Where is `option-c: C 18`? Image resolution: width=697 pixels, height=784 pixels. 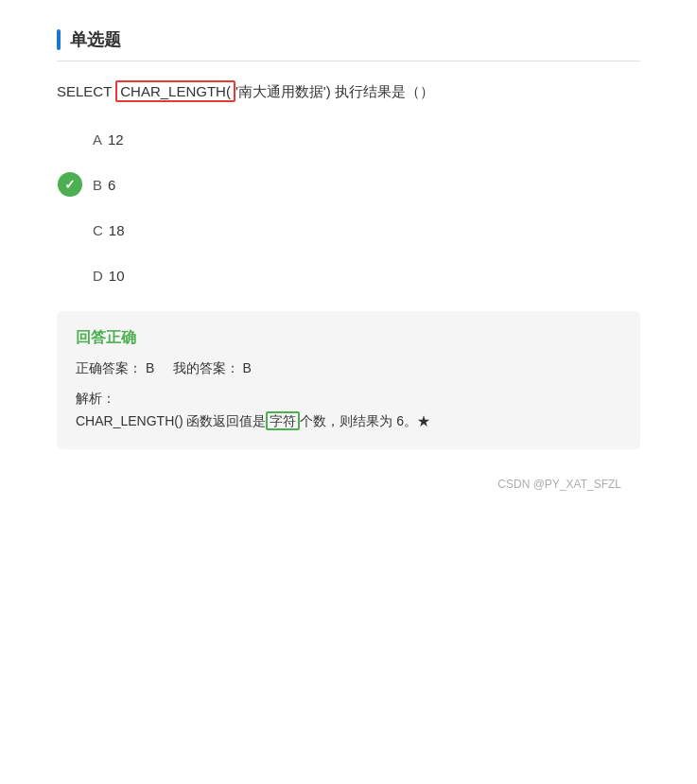
option-c: C 18 is located at coordinates (348, 230).